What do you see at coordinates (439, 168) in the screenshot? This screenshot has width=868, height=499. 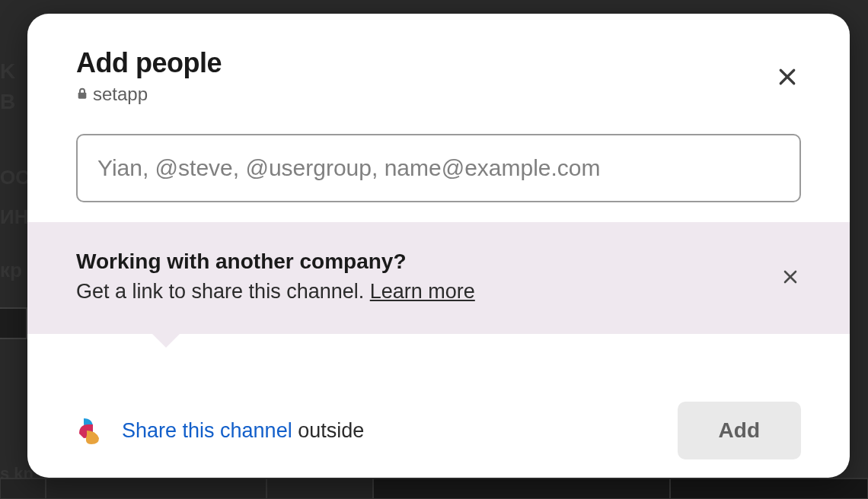 I see `people-input` at bounding box center [439, 168].